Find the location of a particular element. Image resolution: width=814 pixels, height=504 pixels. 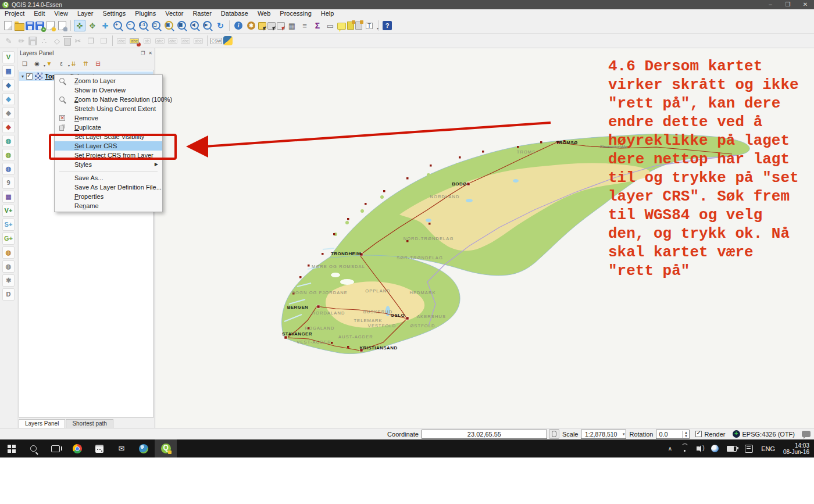

add-spatialite-layer-button: ◆ is located at coordinates (8, 99).